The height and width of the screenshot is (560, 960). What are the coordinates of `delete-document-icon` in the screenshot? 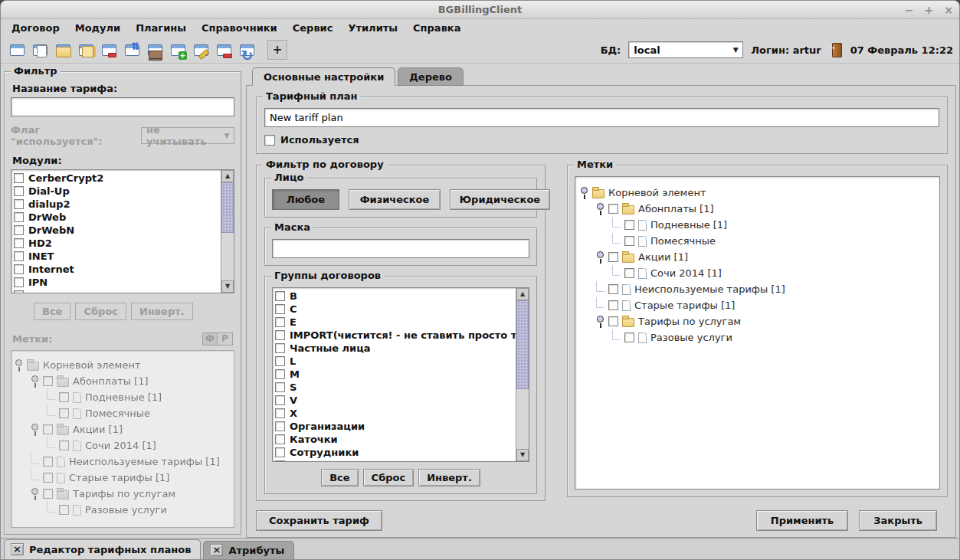 It's located at (109, 50).